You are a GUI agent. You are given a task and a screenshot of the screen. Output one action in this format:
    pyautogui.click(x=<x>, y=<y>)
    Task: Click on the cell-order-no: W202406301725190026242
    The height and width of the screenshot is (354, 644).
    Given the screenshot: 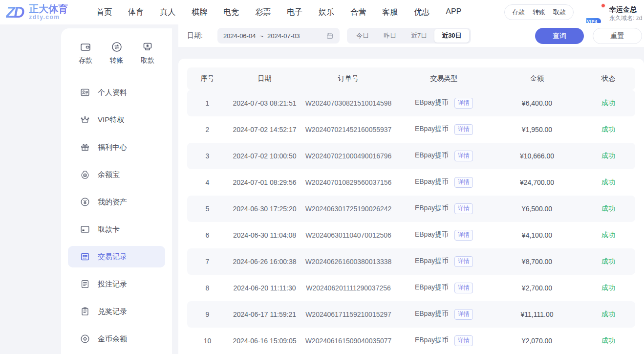 What is the action you would take?
    pyautogui.click(x=348, y=209)
    